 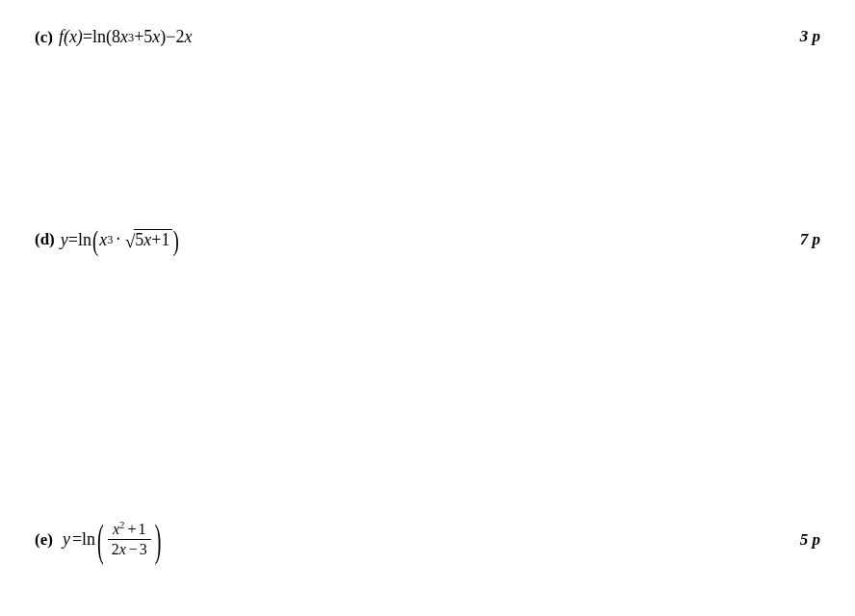 I want to click on t3-var: x, so click(x=188, y=37).